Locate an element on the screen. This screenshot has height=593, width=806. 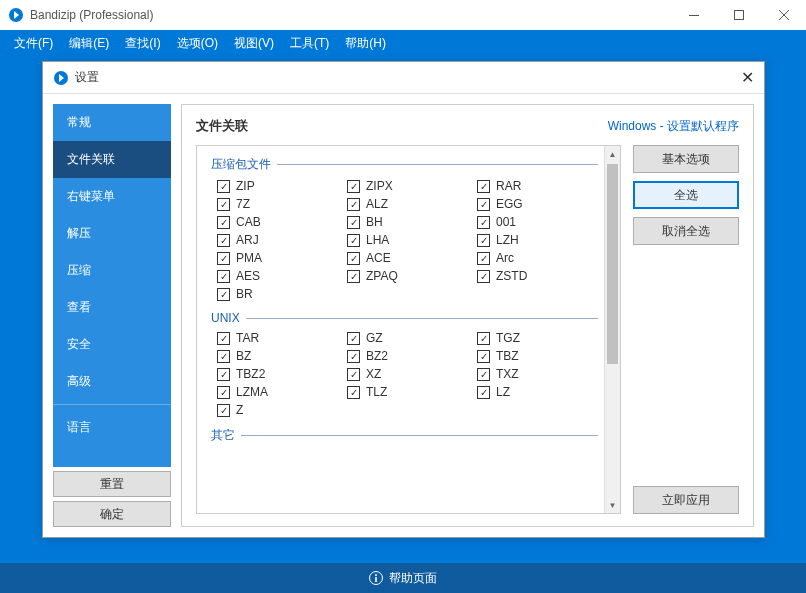
checkbox-lzh: ✓LZH is located at coordinates (532, 240).